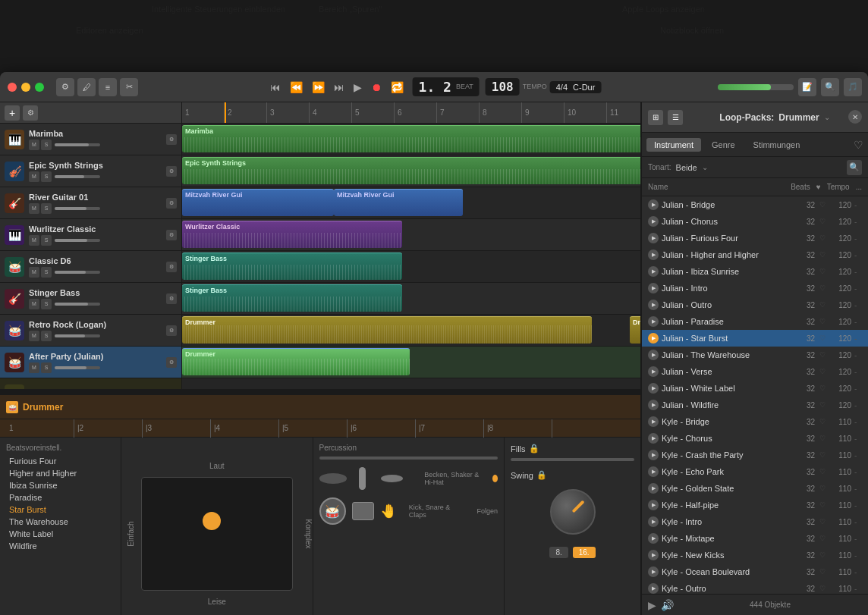 This screenshot has height=615, width=868. I want to click on scissor-button: ✂, so click(129, 87).